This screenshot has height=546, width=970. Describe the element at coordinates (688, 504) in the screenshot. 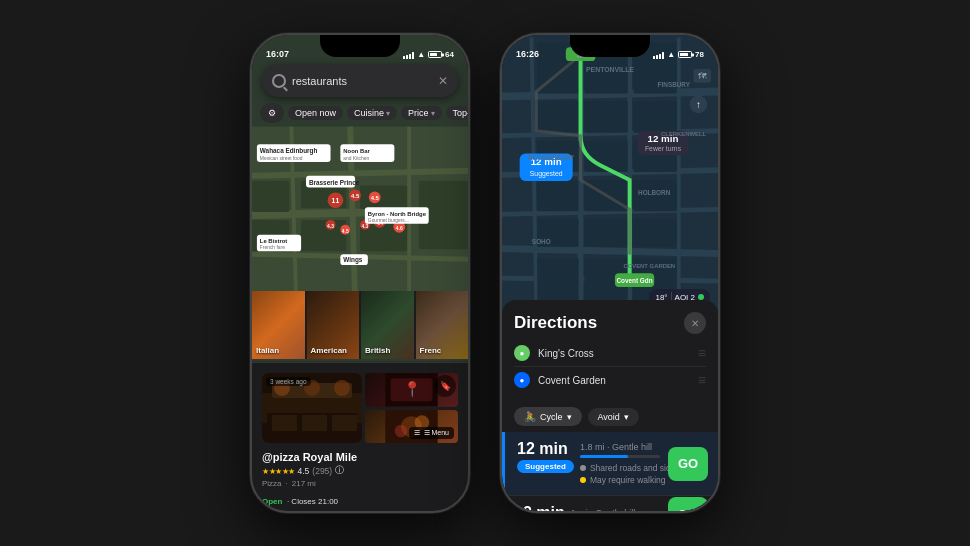

I see `go-button-2: GO` at that location.